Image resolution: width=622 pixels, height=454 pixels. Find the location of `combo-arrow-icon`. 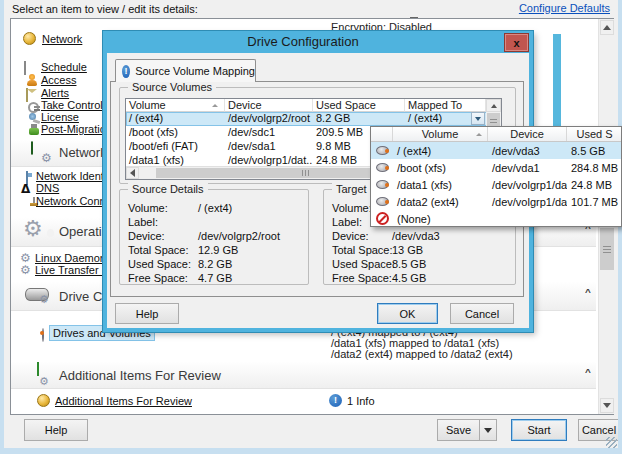

combo-arrow-icon is located at coordinates (478, 119).